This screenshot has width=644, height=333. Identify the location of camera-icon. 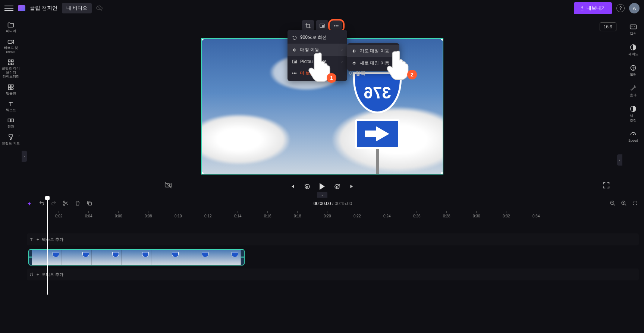
(11, 42).